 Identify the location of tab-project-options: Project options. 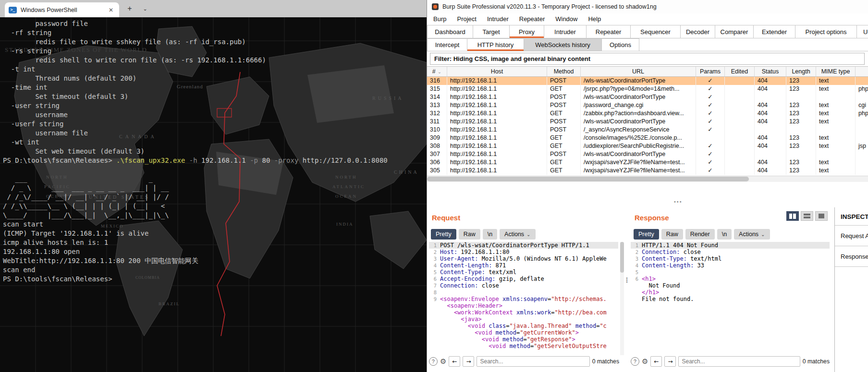
(826, 32).